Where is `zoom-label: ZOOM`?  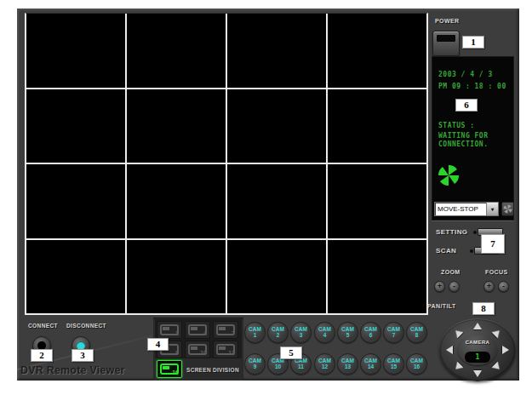
zoom-label: ZOOM is located at coordinates (451, 272).